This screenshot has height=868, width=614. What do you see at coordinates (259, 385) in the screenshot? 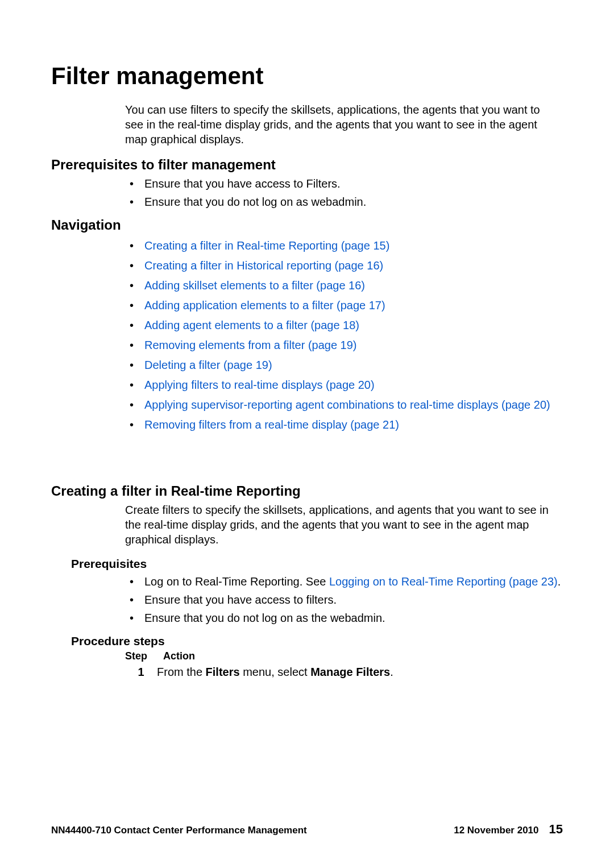
I see `nav-link: Applying filters to real-time displays (…` at bounding box center [259, 385].